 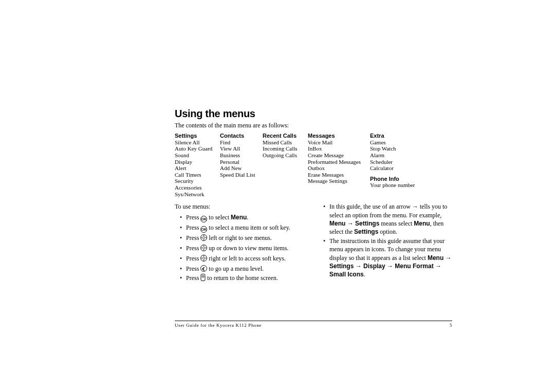 What do you see at coordinates (195, 188) in the screenshot?
I see `menu-item: Accessories` at bounding box center [195, 188].